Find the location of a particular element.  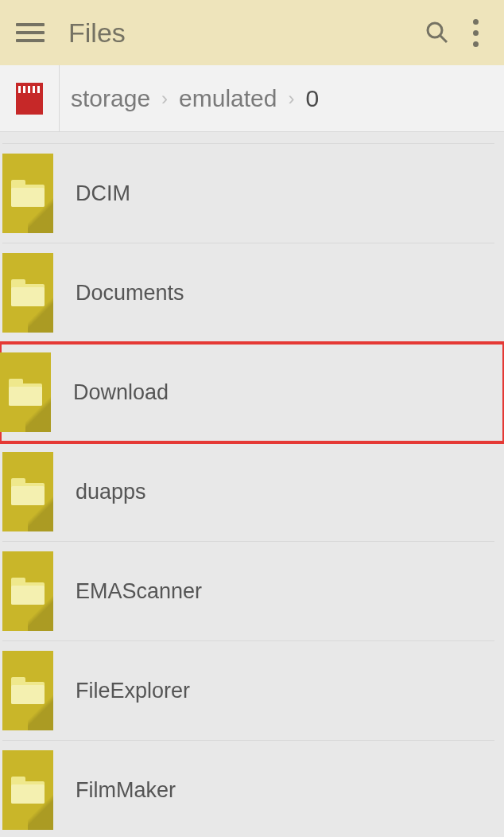

list-item-partial is located at coordinates (248, 138).